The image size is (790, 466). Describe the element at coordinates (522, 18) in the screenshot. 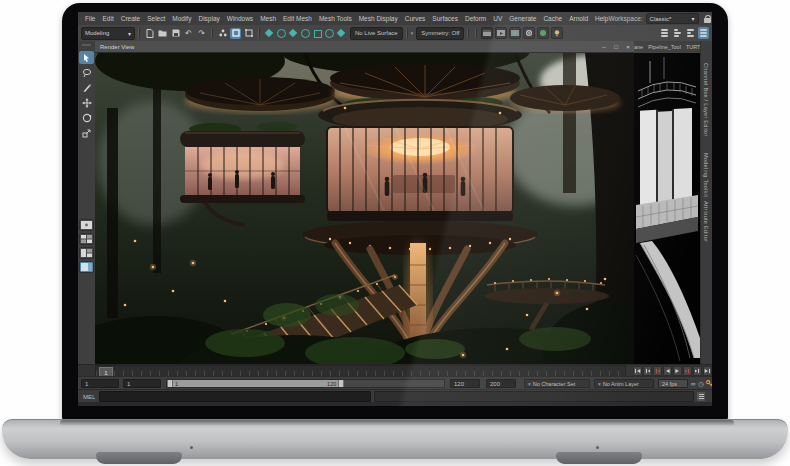

I see `menu-generate: Generate` at that location.